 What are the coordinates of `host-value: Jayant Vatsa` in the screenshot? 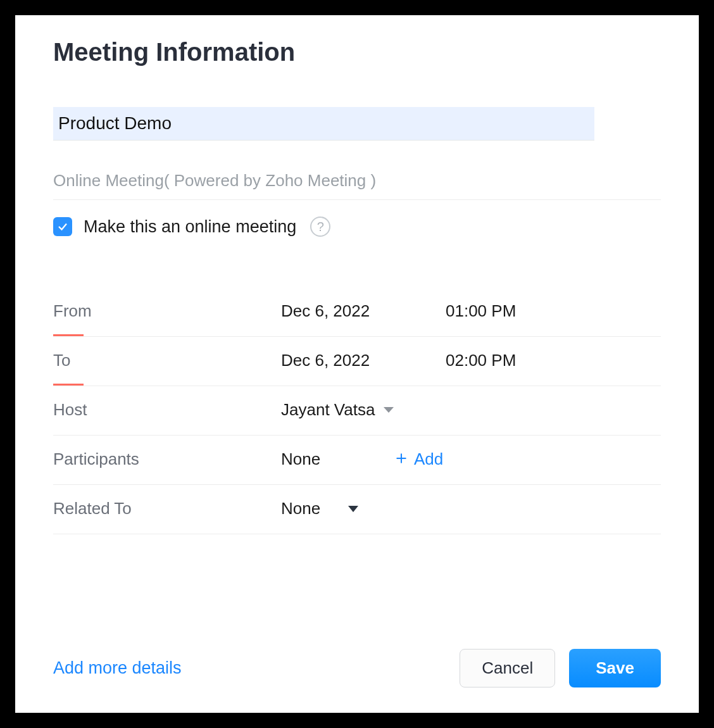 It's located at (328, 410).